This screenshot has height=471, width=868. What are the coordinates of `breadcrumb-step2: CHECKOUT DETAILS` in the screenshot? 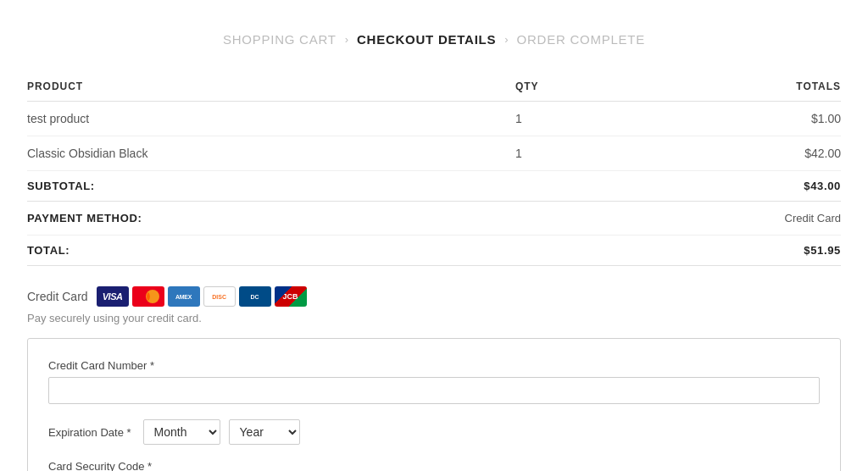 It's located at (426, 39).